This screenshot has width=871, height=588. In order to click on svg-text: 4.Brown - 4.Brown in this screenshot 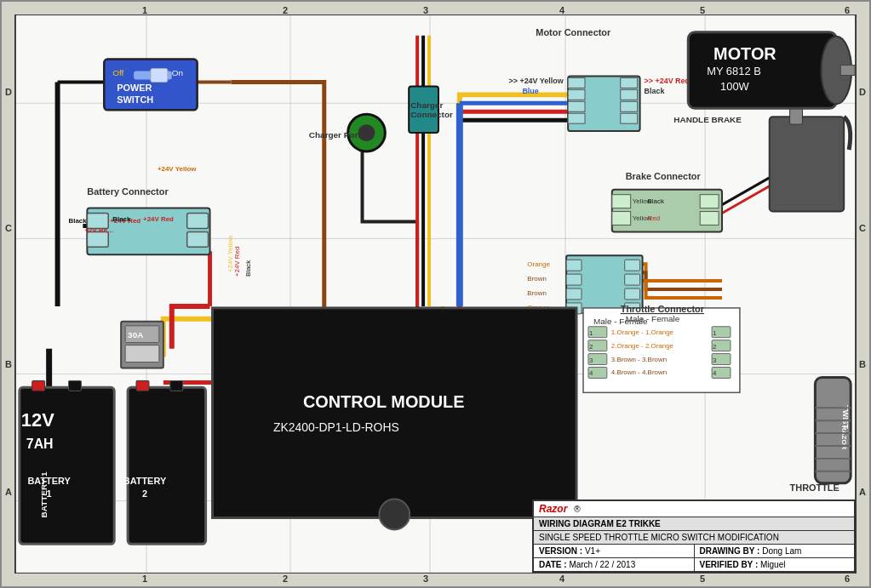, I will do `click(639, 373)`.